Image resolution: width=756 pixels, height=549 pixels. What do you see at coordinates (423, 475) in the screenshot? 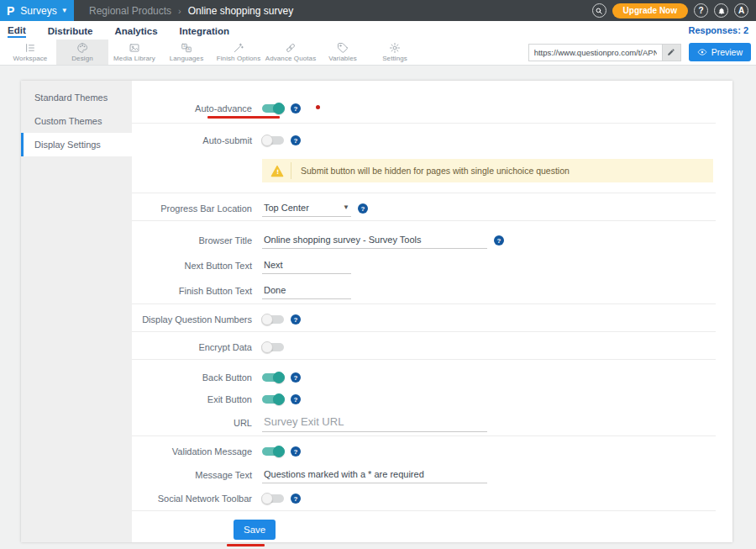
I see `message-text-row: Message Text` at bounding box center [423, 475].